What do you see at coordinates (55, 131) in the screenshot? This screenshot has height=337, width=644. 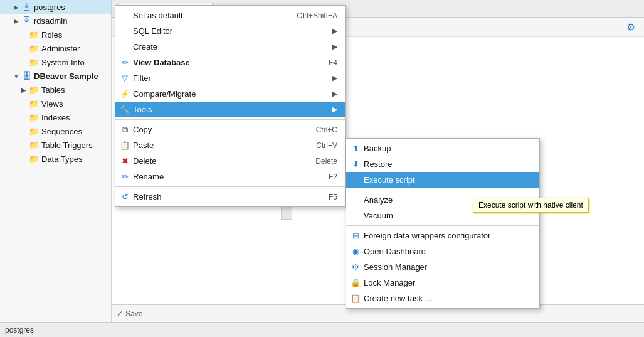 I see `sidebar-item-sequences: 📁 Sequences` at bounding box center [55, 131].